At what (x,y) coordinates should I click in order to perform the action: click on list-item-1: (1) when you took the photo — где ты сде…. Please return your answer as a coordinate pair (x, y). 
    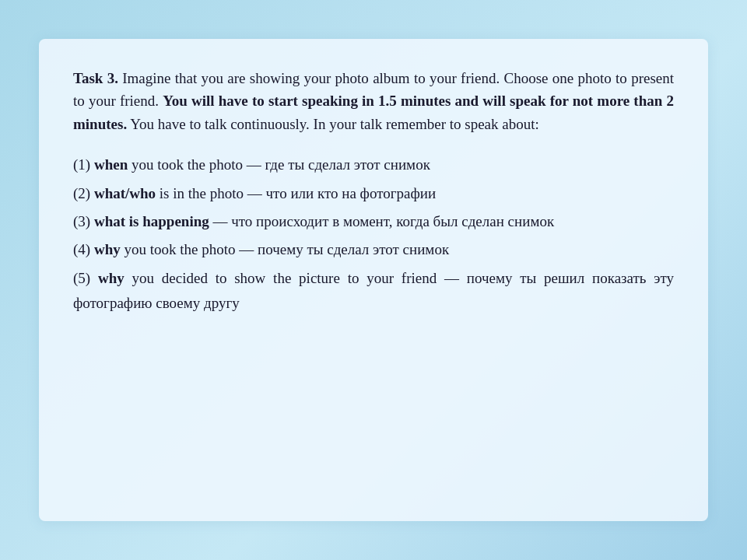
    Looking at the image, I should click on (374, 165).